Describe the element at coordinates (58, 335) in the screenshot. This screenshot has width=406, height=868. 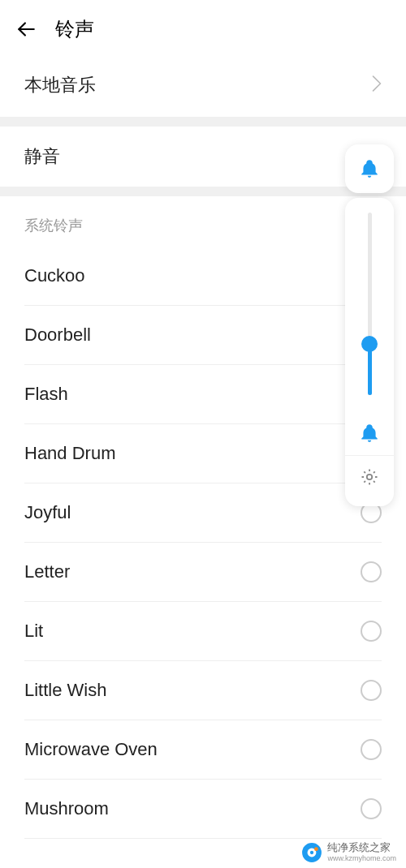
I see `ringtone-label: Doorbell` at that location.